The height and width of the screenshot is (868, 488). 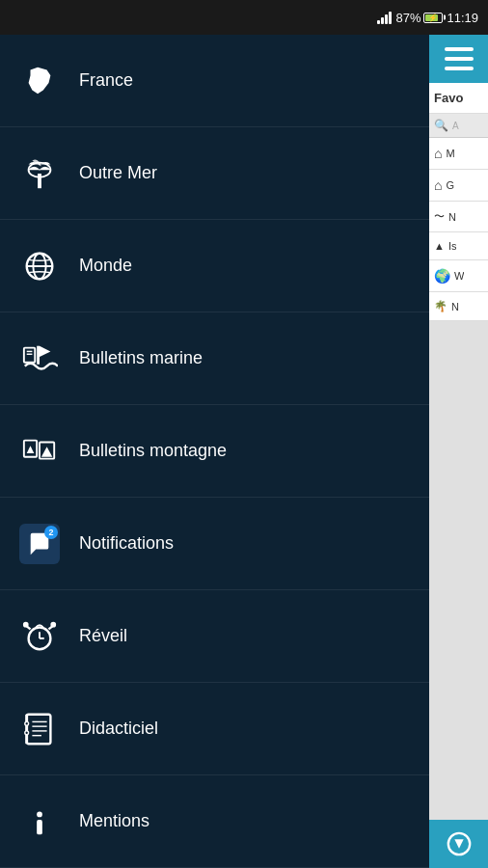 What do you see at coordinates (440, 216) in the screenshot?
I see `wave-icon-n: 〜` at bounding box center [440, 216].